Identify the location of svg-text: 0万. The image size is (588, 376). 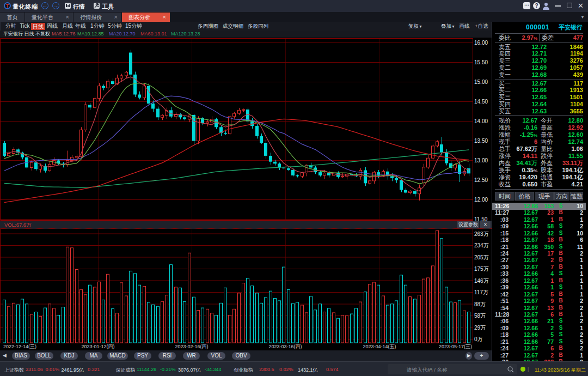
(479, 339).